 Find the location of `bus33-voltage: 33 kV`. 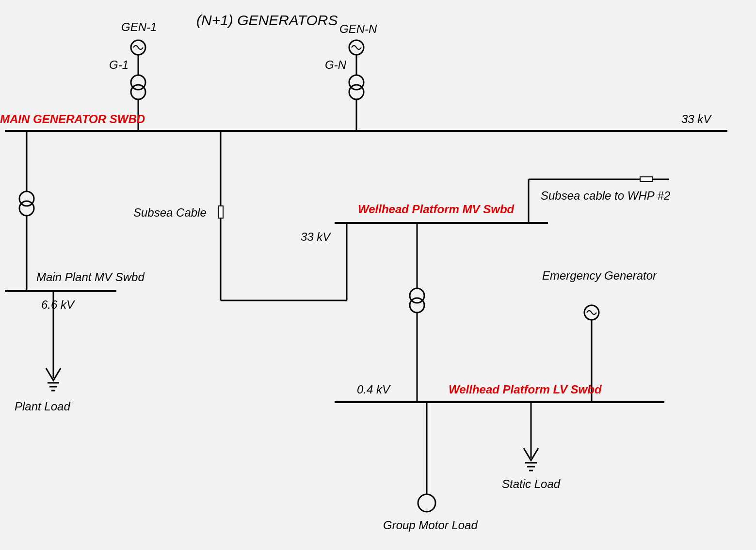

bus33-voltage: 33 kV is located at coordinates (696, 119).